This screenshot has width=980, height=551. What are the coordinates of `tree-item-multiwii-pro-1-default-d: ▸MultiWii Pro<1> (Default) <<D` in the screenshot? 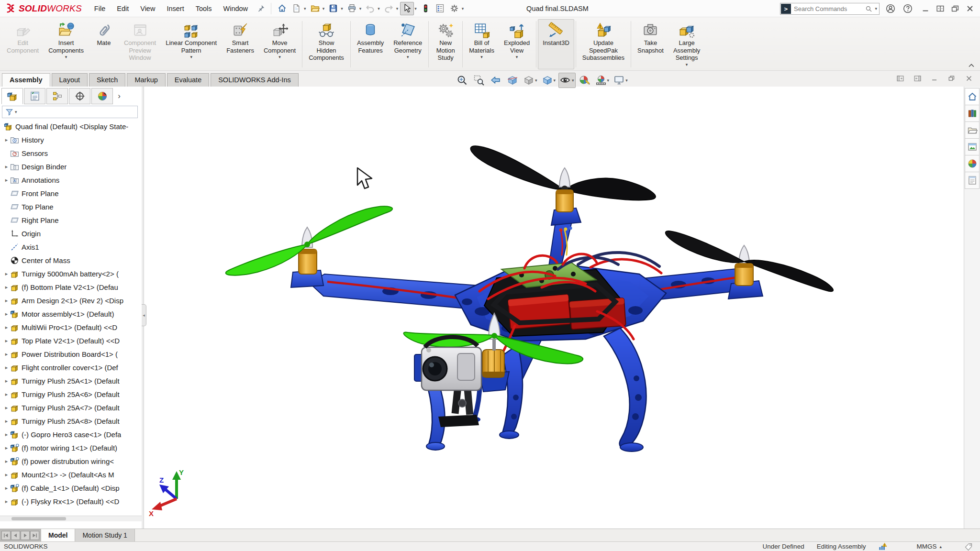 It's located at (71, 327).